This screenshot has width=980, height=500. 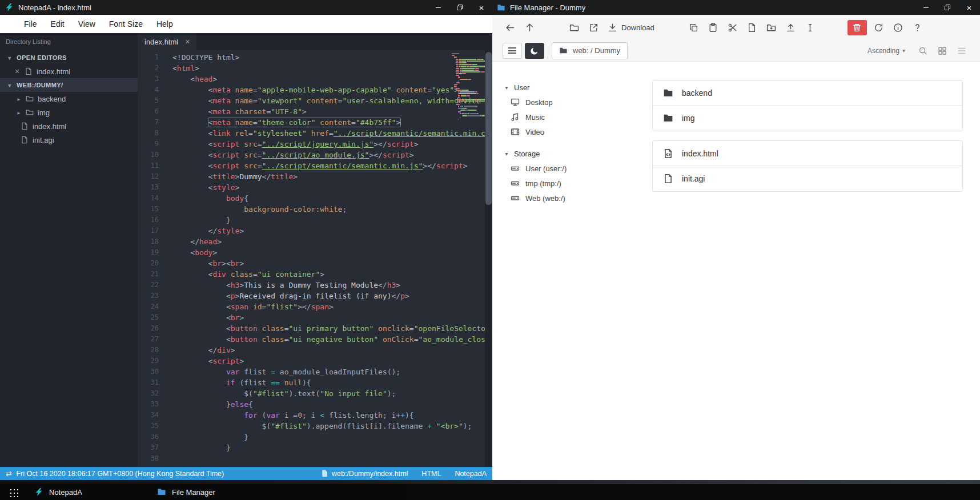 What do you see at coordinates (962, 51) in the screenshot?
I see `list-view-button` at bounding box center [962, 51].